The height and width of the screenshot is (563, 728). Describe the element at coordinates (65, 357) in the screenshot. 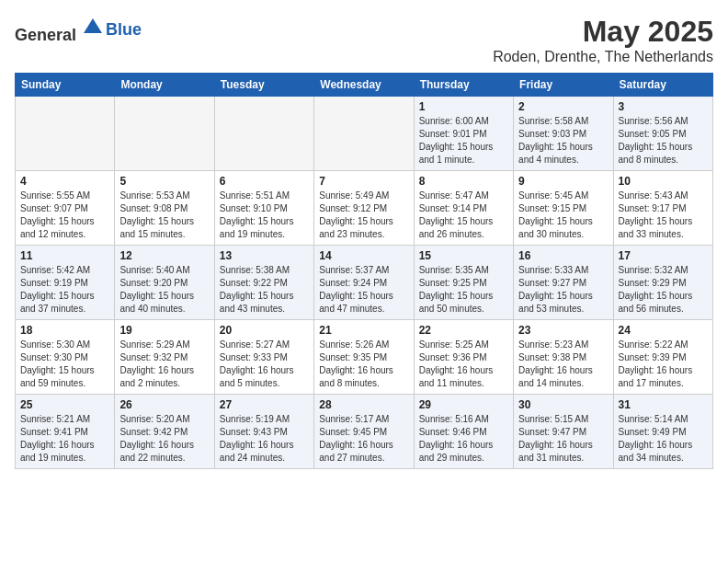

I see `calendar-cell: 18Sunrise: 5:30 AM Sunset: 9:30 PM Dayli…` at that location.